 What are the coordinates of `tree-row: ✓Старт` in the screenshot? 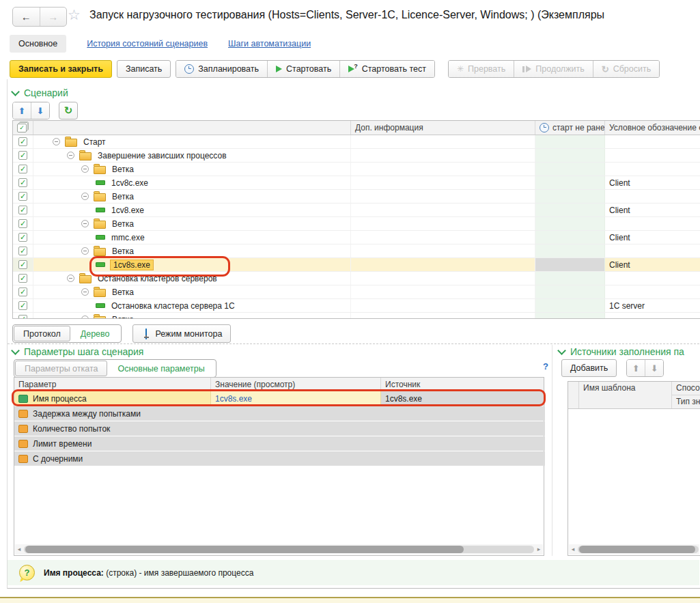 It's located at (356, 142).